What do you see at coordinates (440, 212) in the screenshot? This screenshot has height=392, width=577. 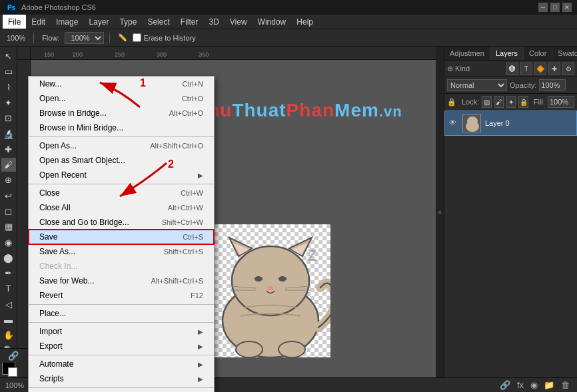 I see `panel-collapse-btn: «` at bounding box center [440, 212].